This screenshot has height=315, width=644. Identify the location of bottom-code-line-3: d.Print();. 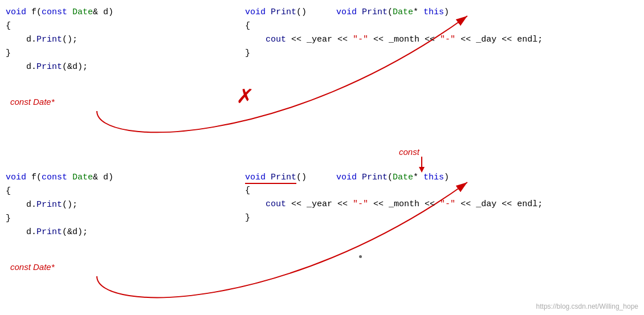
(59, 205).